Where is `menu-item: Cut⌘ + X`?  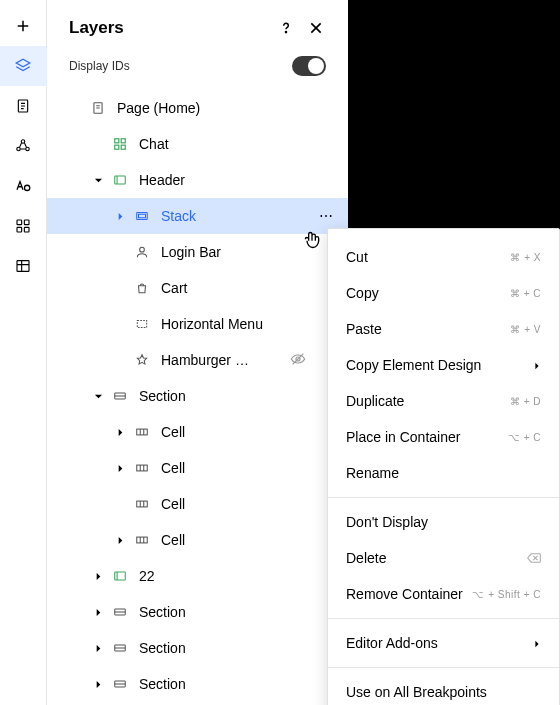 menu-item: Cut⌘ + X is located at coordinates (444, 257).